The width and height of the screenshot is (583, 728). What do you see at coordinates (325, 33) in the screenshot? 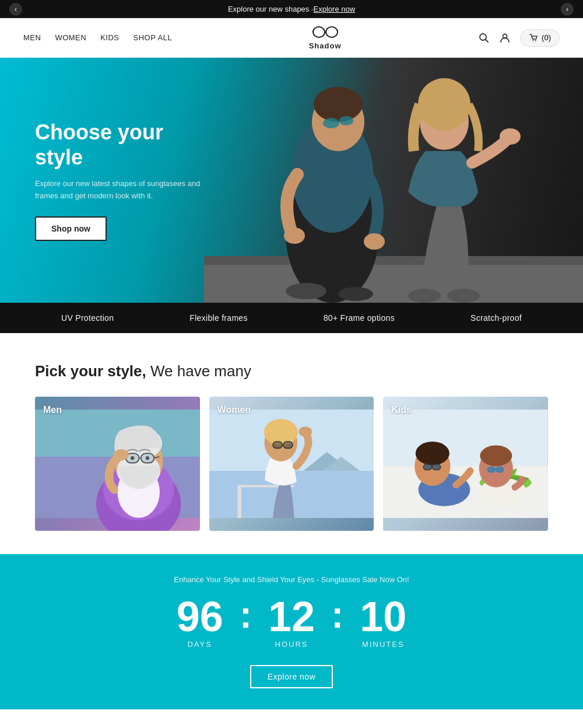
I see `logo-icon` at bounding box center [325, 33].